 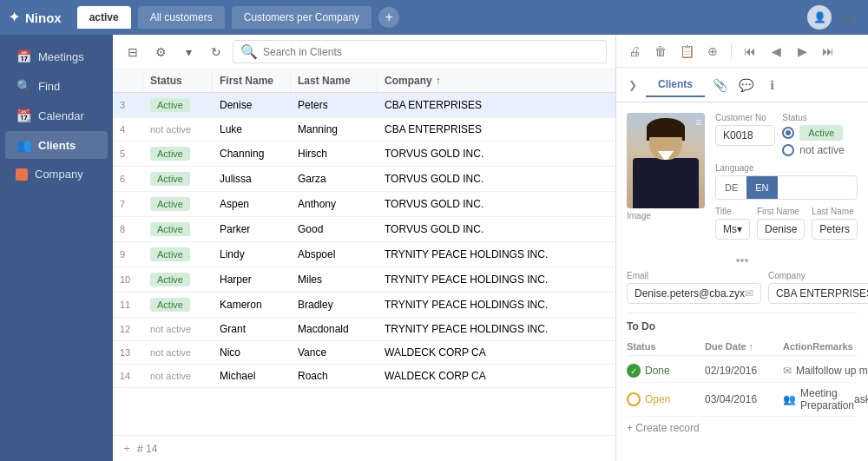 I want to click on title-select: Ms ▾, so click(x=733, y=229).